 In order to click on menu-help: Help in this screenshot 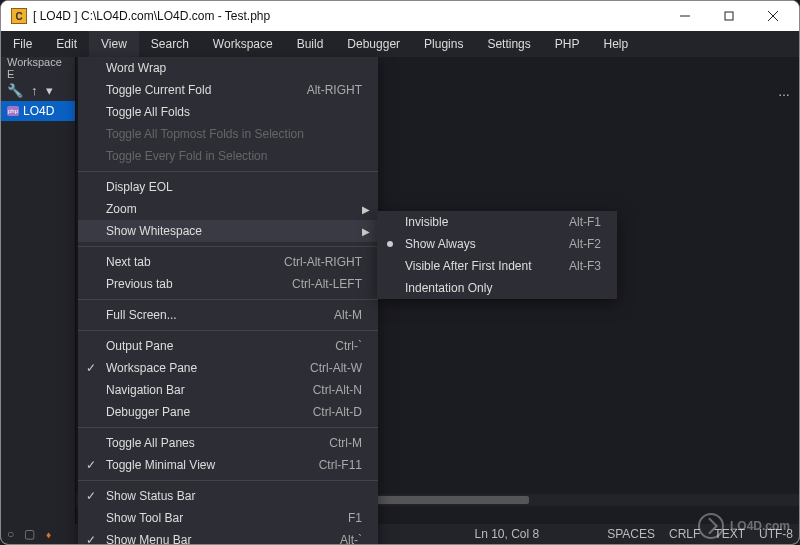, I will do `click(616, 44)`.